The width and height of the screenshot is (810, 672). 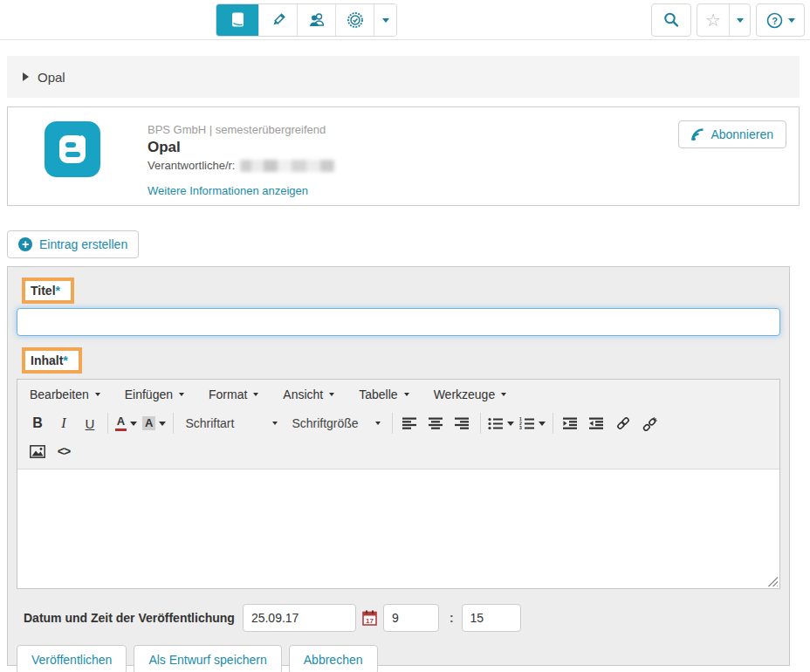 I want to click on minute-input, so click(x=491, y=618).